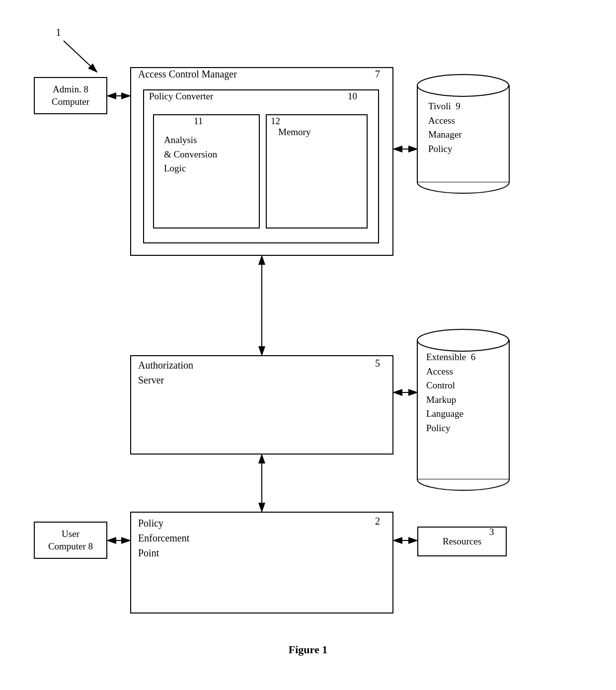 The height and width of the screenshot is (690, 616). What do you see at coordinates (71, 95) in the screenshot?
I see `admin-computer-box: Admin. 8 Computer` at bounding box center [71, 95].